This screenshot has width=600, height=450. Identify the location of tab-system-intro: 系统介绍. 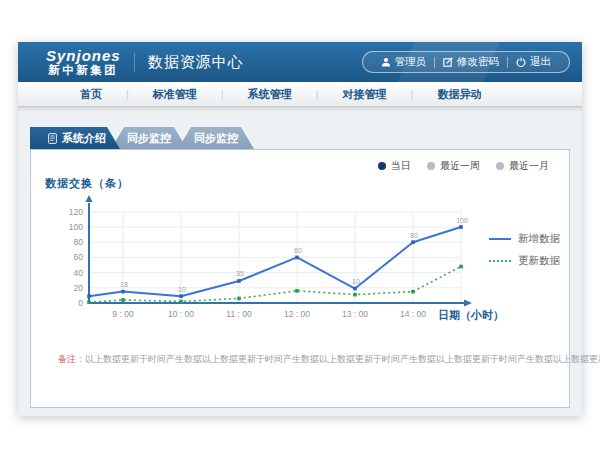
(75, 138).